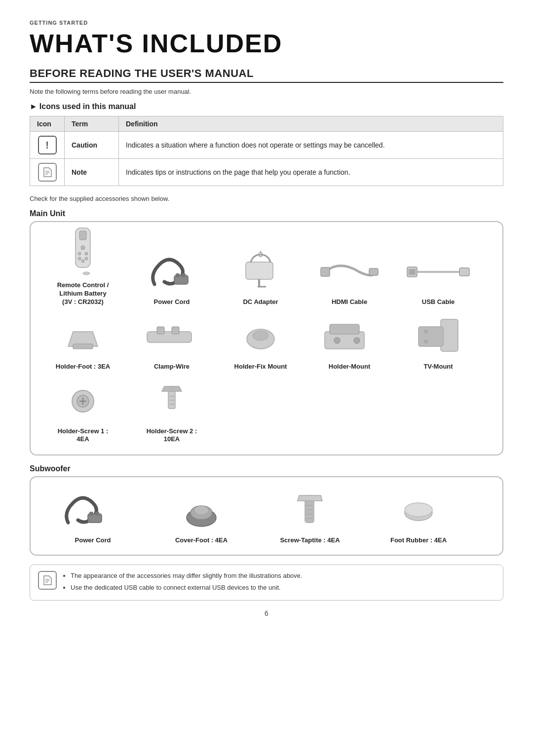 Image resolution: width=533 pixels, height=756 pixels. Describe the element at coordinates (266, 198) in the screenshot. I see `check-text: Check for the supplied accessories shown…` at that location.